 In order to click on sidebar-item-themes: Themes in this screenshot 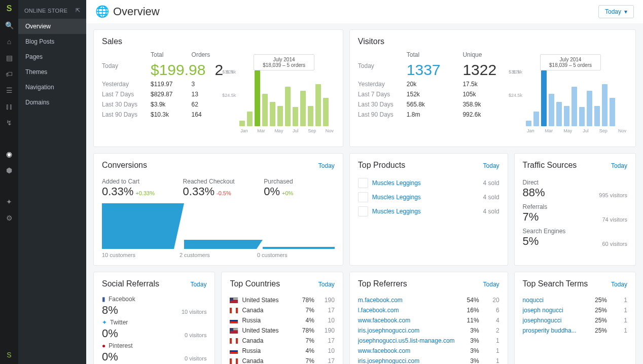, I will do `click(52, 72)`.